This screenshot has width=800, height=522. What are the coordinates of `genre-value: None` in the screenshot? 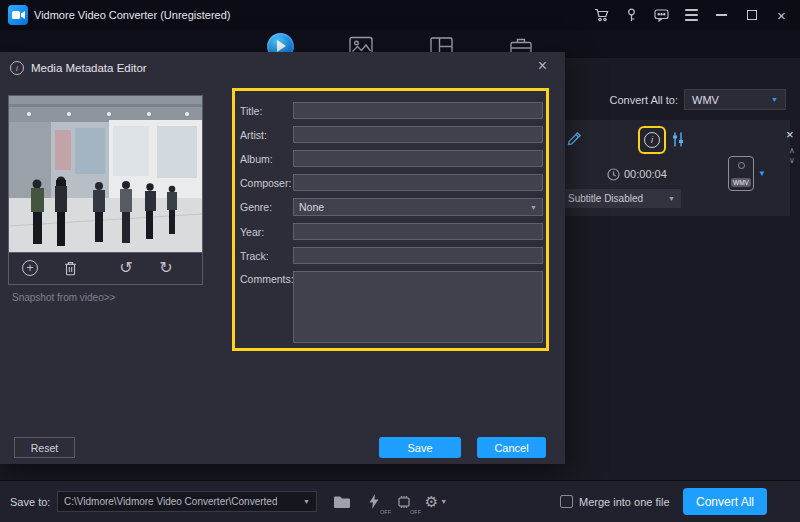 It's located at (312, 207).